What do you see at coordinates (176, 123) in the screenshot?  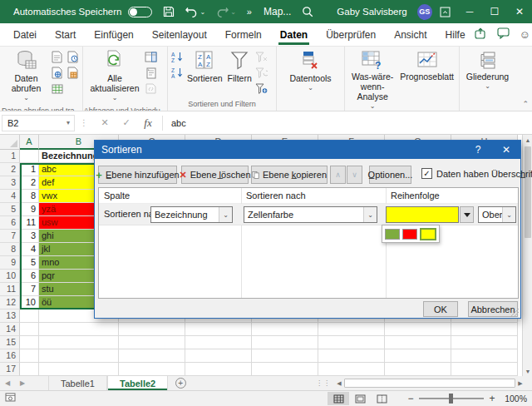 I see `formula-input: abc` at bounding box center [176, 123].